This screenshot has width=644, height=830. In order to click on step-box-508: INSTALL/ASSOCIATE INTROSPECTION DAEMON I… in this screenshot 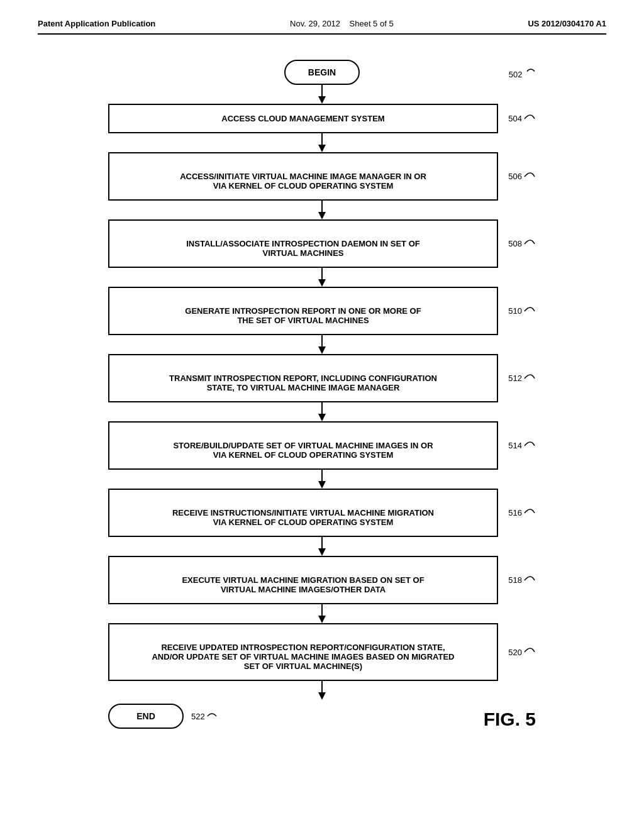, I will do `click(303, 244)`.